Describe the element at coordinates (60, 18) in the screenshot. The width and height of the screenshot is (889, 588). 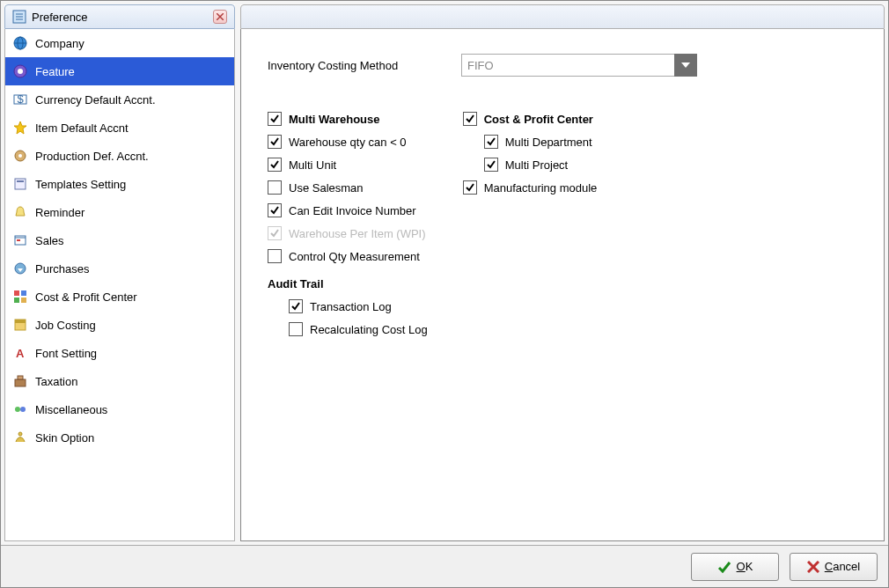
I see `sidebar-tab-title: Preference` at that location.